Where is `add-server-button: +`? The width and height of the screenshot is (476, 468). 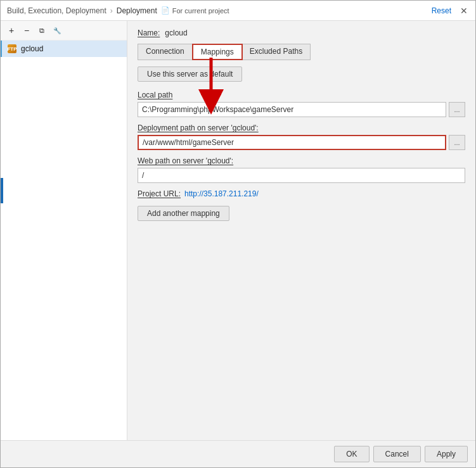
add-server-button: + is located at coordinates (11, 30).